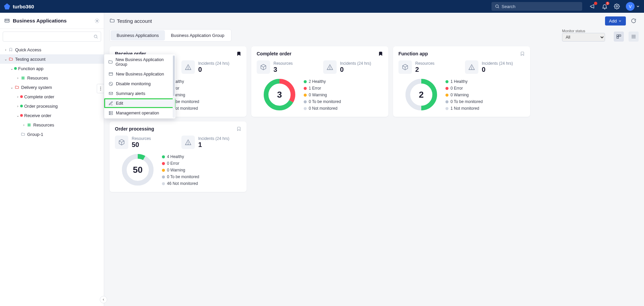 The height and width of the screenshot is (306, 644). I want to click on tab-business-group: Business Application Group, so click(198, 36).